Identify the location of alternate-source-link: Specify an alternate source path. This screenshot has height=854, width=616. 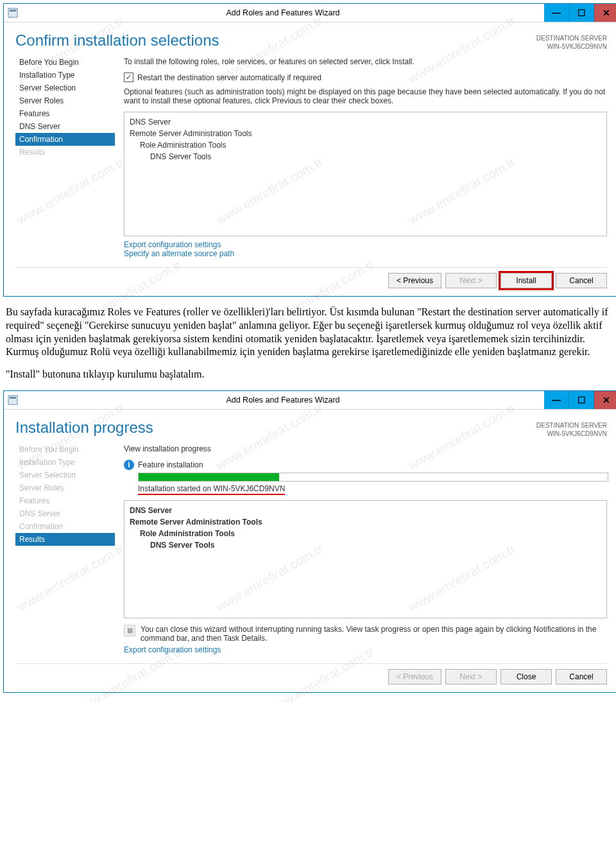
(366, 254).